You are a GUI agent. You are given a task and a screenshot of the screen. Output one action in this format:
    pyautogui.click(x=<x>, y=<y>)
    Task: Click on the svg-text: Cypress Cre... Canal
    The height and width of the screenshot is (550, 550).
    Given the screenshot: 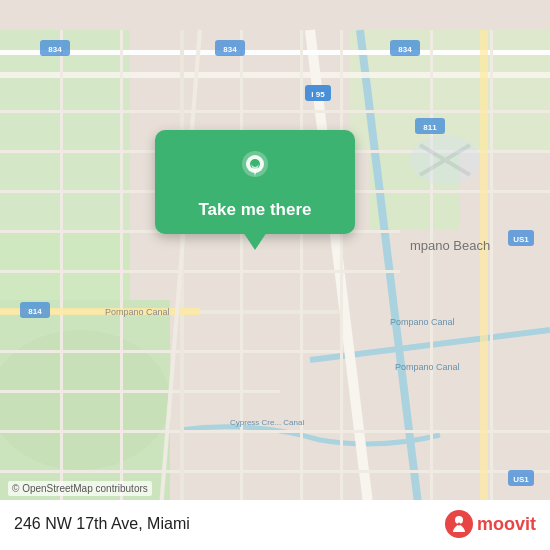 What is the action you would take?
    pyautogui.click(x=267, y=422)
    